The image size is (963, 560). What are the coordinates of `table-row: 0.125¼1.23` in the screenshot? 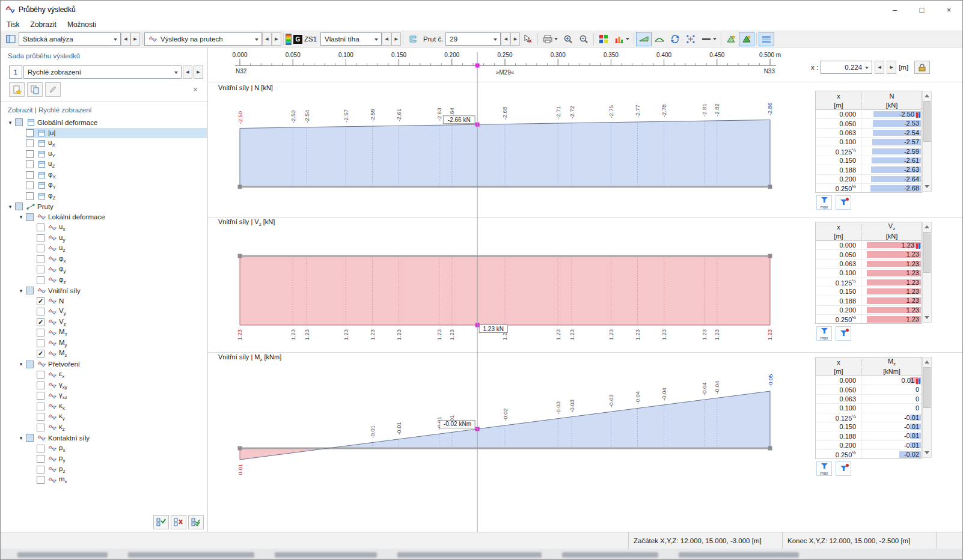 It's located at (869, 282).